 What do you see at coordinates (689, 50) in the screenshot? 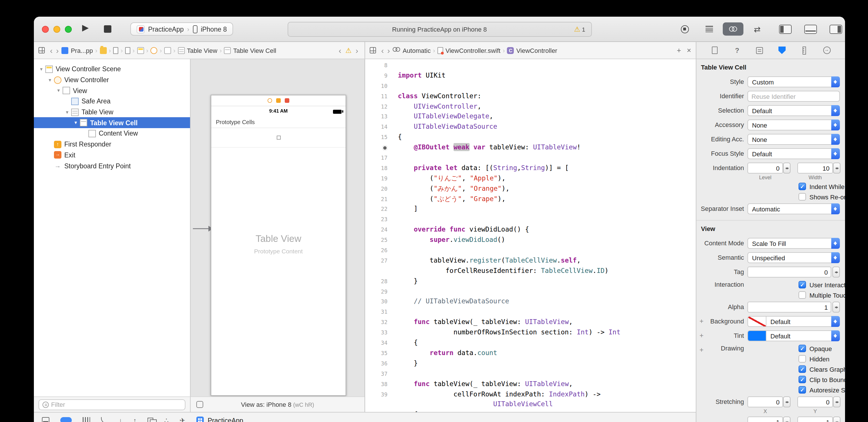
I see `close-assistant-editor-button: ×` at bounding box center [689, 50].